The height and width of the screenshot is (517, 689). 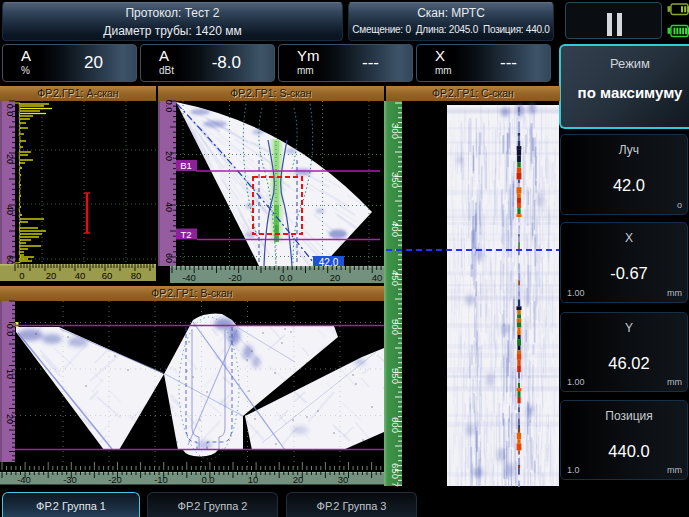 I want to click on svg-text: B1, so click(x=186, y=166).